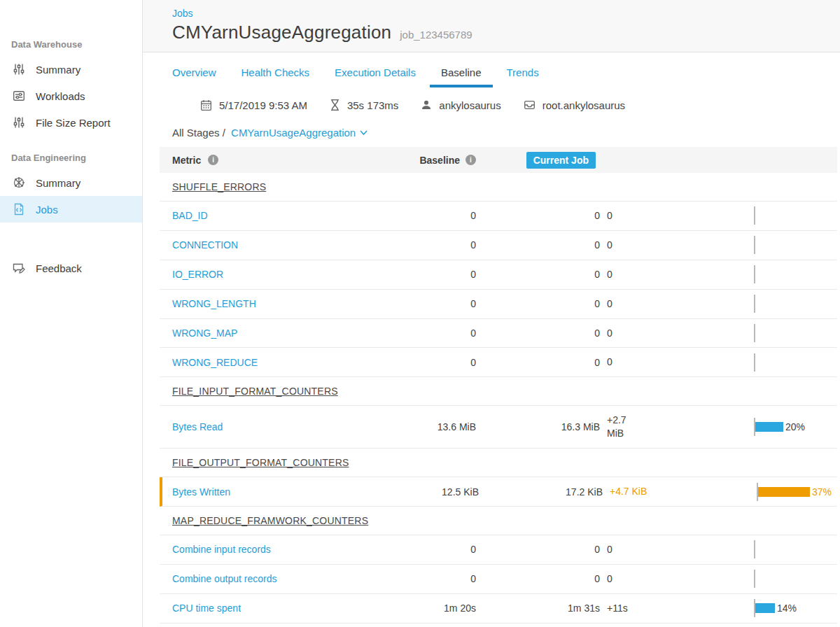  I want to click on table-row: WRONG_MAP 0 0 0, so click(498, 334).